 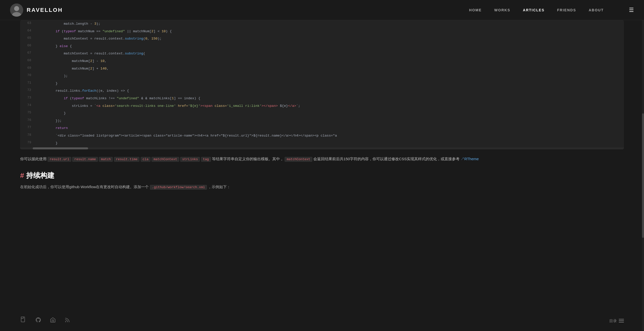 I want to click on line-number: 76, so click(x=28, y=120).